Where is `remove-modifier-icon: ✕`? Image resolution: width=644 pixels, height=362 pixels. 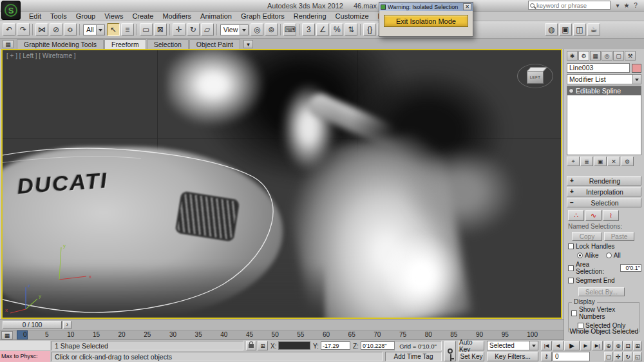 remove-modifier-icon: ✕ is located at coordinates (614, 161).